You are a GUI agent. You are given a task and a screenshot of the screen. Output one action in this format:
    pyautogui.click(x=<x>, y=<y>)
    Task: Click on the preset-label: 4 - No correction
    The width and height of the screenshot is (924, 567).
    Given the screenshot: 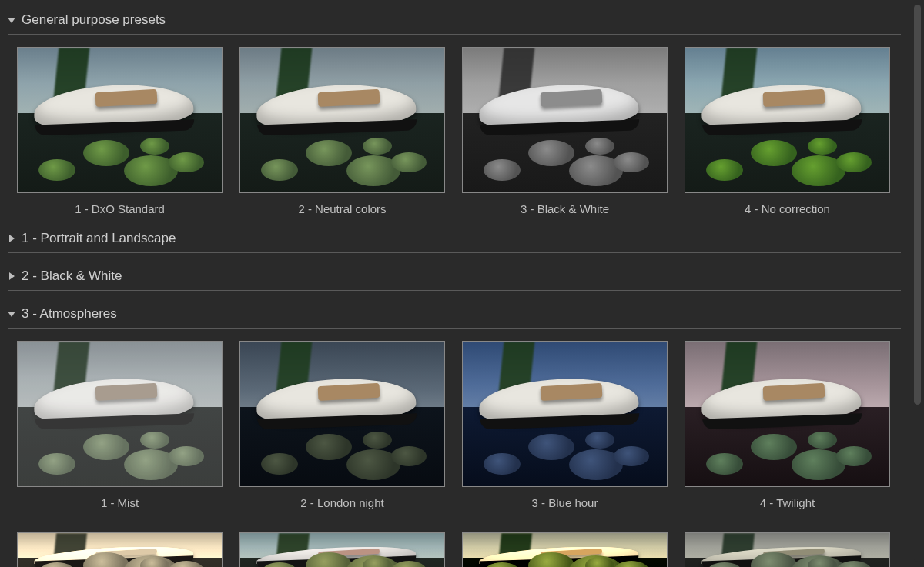 What is the action you would take?
    pyautogui.click(x=787, y=209)
    